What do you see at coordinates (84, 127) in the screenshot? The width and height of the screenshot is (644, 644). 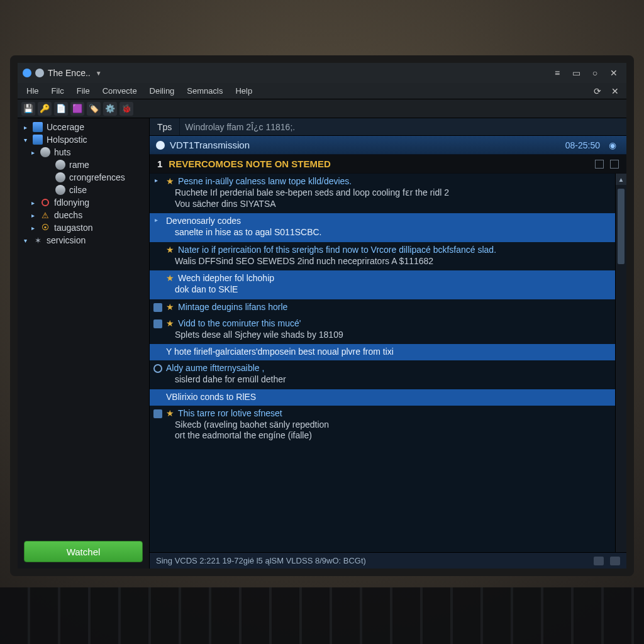 I see `sidebar-item: ▸Uccerage` at bounding box center [84, 127].